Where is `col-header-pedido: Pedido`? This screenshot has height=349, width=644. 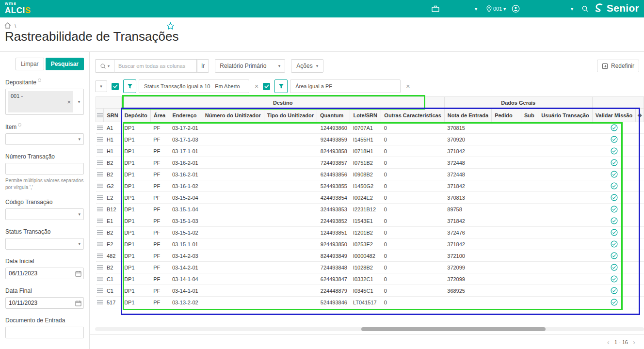 col-header-pedido: Pedido is located at coordinates (506, 115).